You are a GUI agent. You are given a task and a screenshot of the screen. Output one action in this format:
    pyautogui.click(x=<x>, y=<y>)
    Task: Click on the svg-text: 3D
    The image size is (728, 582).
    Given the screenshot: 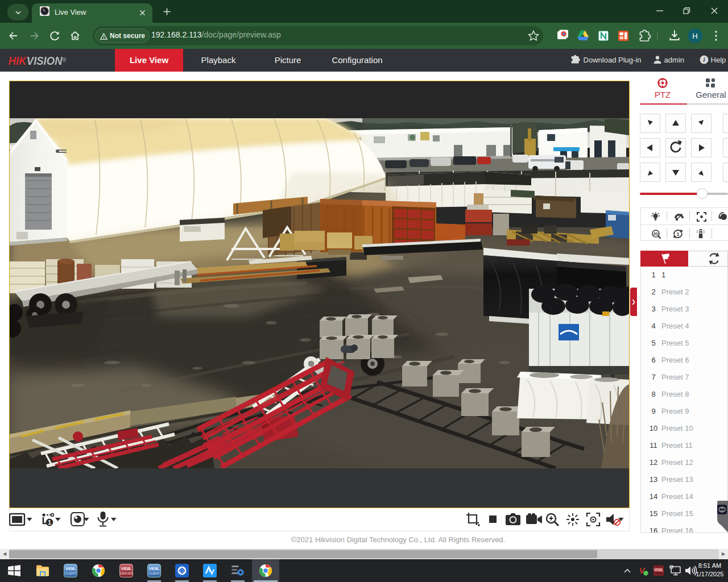 What is the action you would take?
    pyautogui.click(x=656, y=234)
    